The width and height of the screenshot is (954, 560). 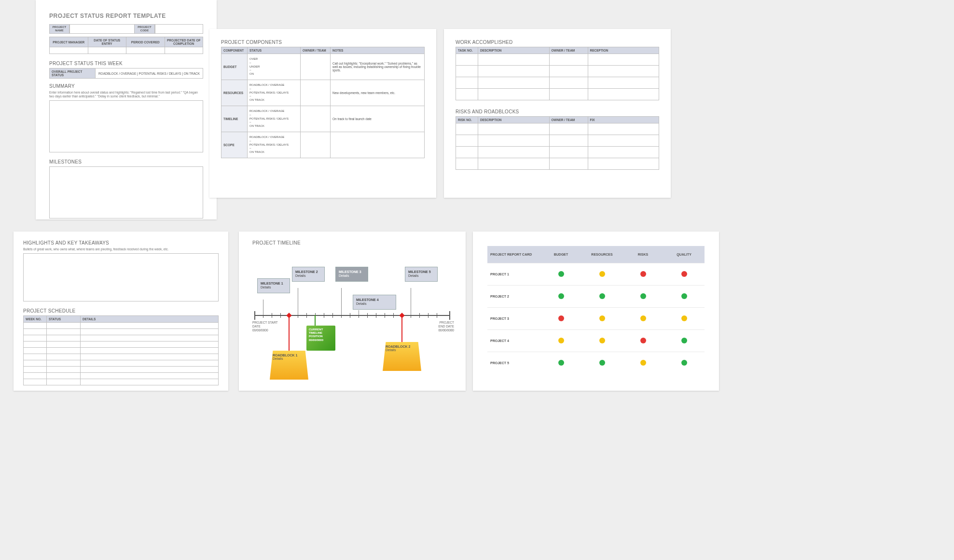 What do you see at coordinates (126, 73) in the screenshot?
I see `overall-status-row: OVERALL PROJECT STATUS ROADBLOCK / OVERA…` at bounding box center [126, 73].